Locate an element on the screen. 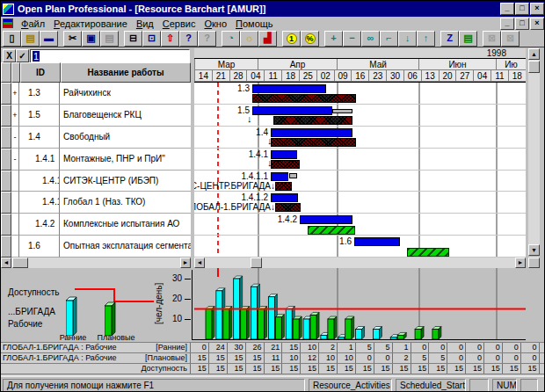  update-icon: ⇧ is located at coordinates (171, 39).